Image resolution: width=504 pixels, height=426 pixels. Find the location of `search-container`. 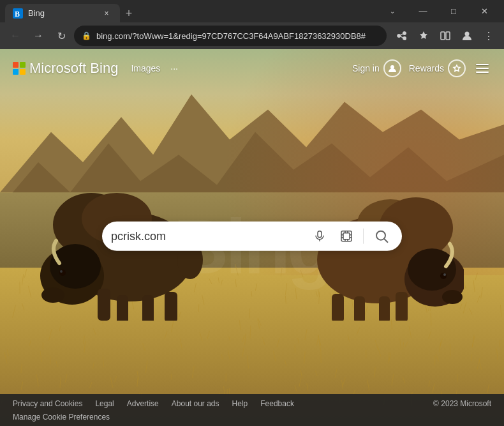

search-container is located at coordinates (252, 236).